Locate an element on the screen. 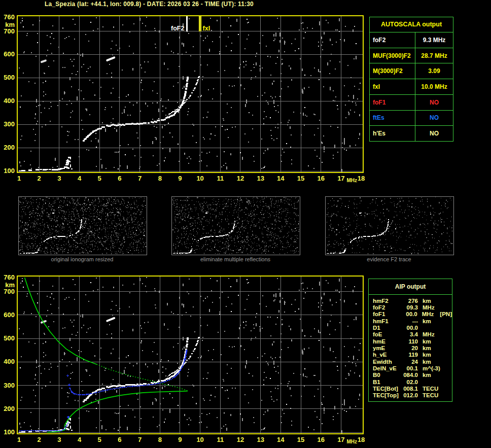 The image size is (491, 448). autoscala-param-name: foF2 is located at coordinates (393, 40).